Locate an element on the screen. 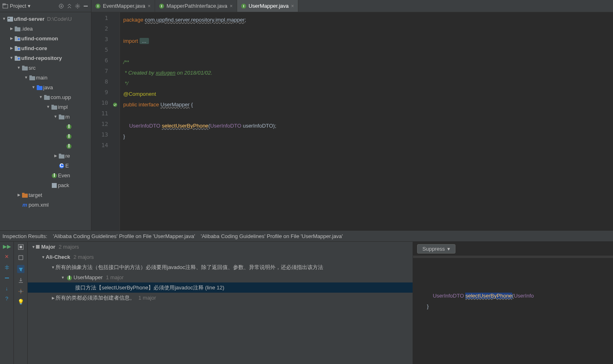 The width and height of the screenshot is (613, 364). tree-item: IEven is located at coordinates (46, 175).